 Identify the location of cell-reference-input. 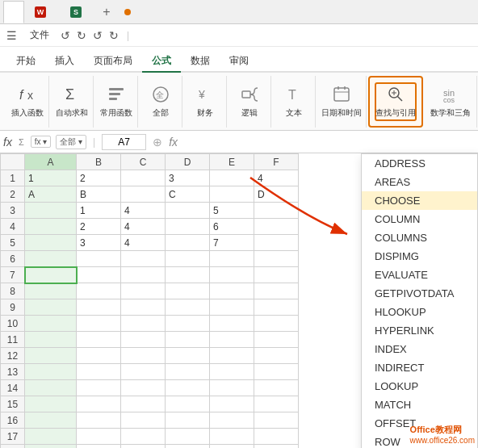
(124, 142).